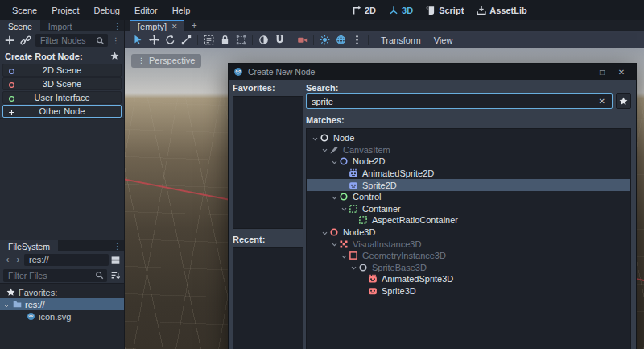  What do you see at coordinates (118, 246) in the screenshot?
I see `filesystem-menu-icon: ⋮` at bounding box center [118, 246].